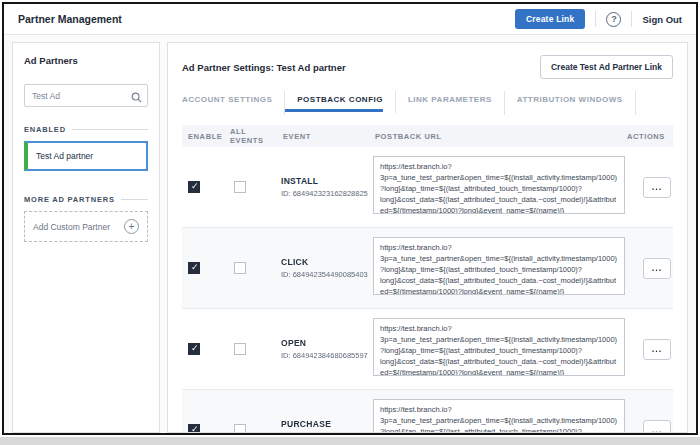  What do you see at coordinates (264, 68) in the screenshot?
I see `settings-title: Ad Partner Settings: Test Ad partner` at bounding box center [264, 68].